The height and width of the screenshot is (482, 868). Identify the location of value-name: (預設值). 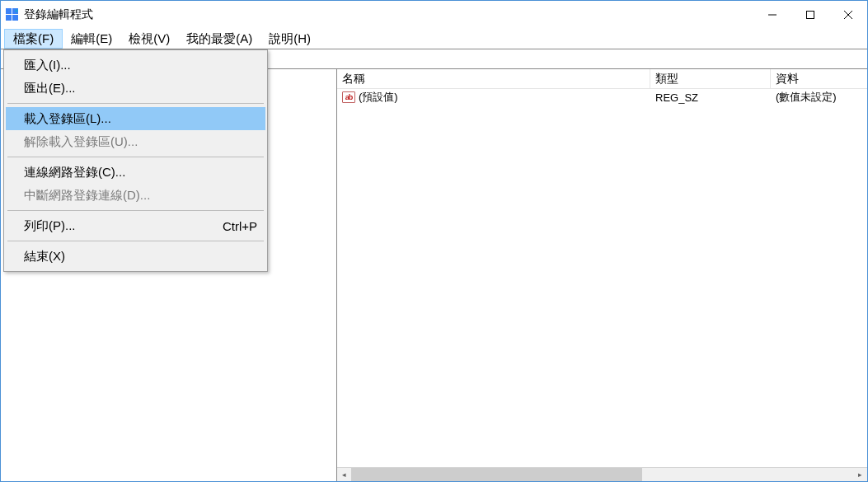
(378, 97).